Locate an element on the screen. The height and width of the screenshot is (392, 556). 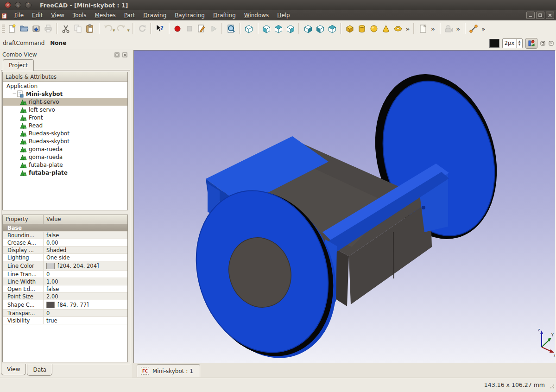
draft-line-color-swatch is located at coordinates (494, 44).